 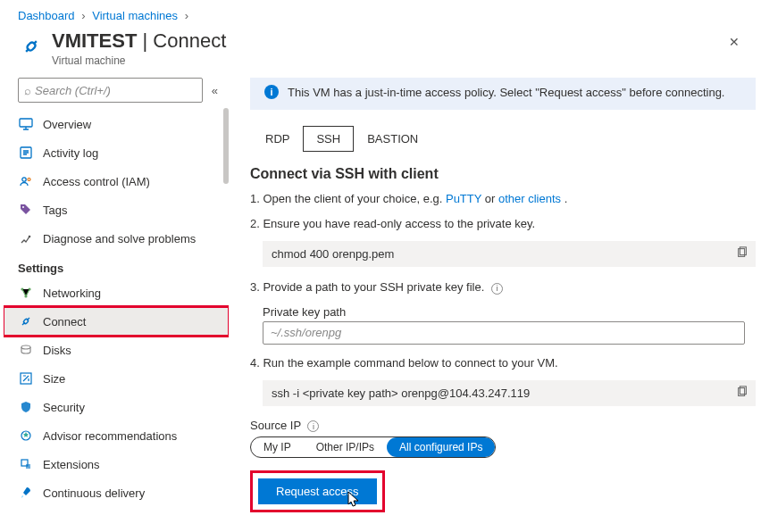 What do you see at coordinates (504, 139) in the screenshot?
I see `connection-tabs: RDP SSH BASTION` at bounding box center [504, 139].